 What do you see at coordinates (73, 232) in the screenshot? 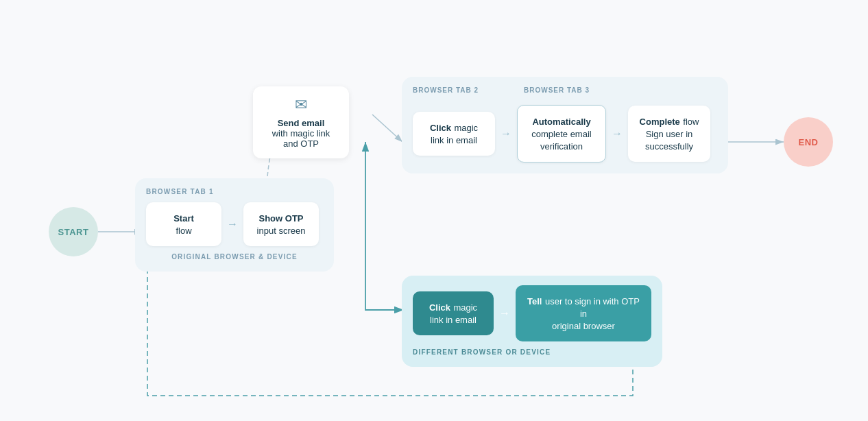
I see `start-node: START` at bounding box center [73, 232].